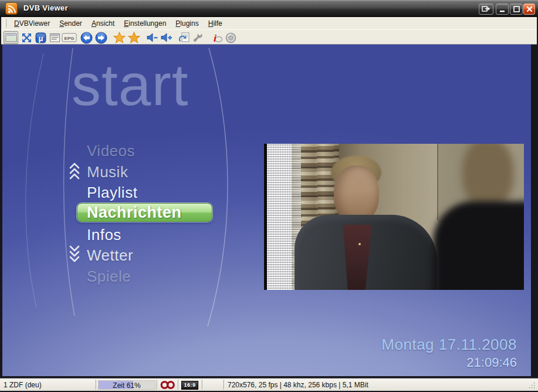  What do you see at coordinates (216, 38) in the screenshot?
I see `stream-info-button: i` at bounding box center [216, 38].